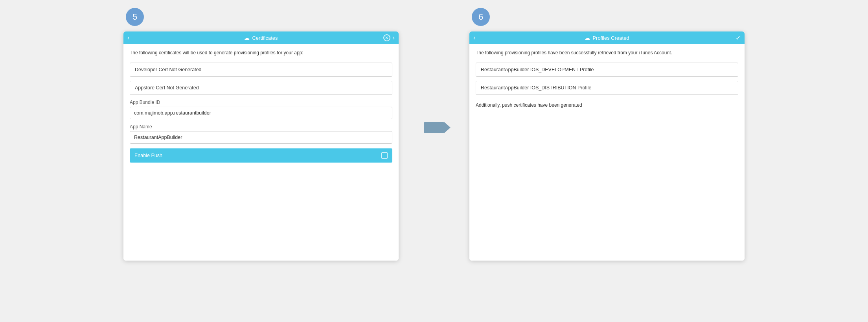 This screenshot has width=868, height=322. I want to click on app-name-label: App Name, so click(261, 127).